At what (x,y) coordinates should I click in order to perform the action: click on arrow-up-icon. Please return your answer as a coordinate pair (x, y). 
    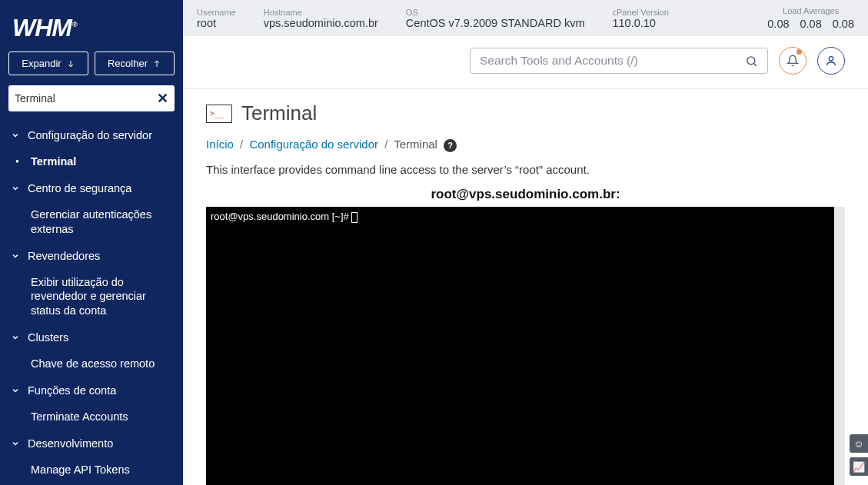
    Looking at the image, I should click on (157, 64).